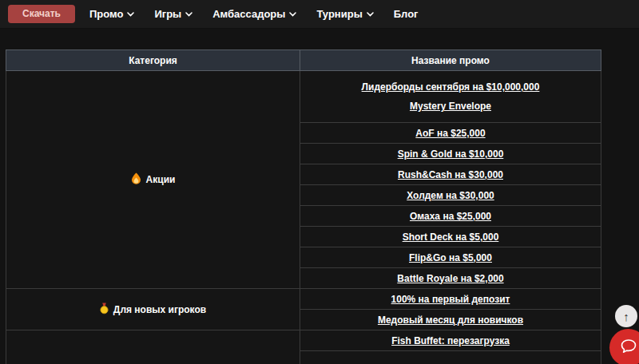  What do you see at coordinates (625, 346) in the screenshot?
I see `live-chat-button` at bounding box center [625, 346].